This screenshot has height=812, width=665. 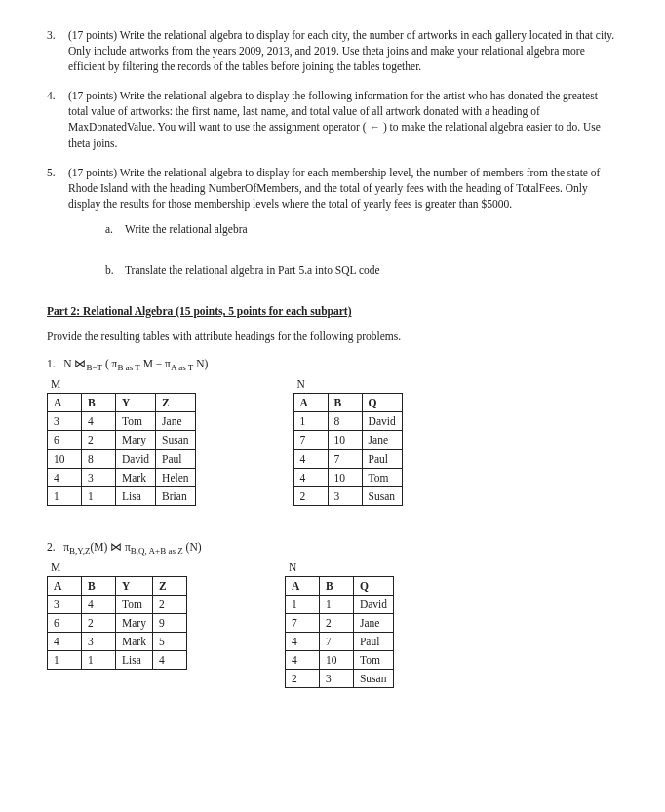 What do you see at coordinates (362, 229) in the screenshot?
I see `subpart-a: a. Write the relational algebra` at bounding box center [362, 229].